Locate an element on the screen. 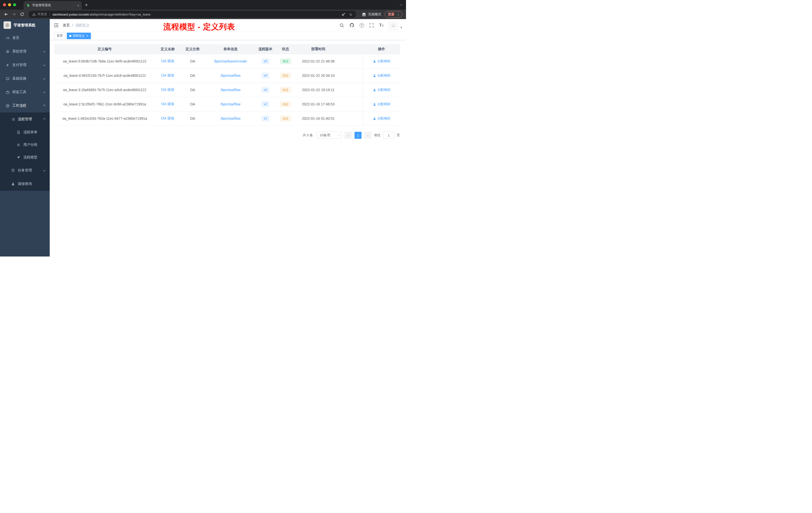  active-tag-dot is located at coordinates (70, 36).